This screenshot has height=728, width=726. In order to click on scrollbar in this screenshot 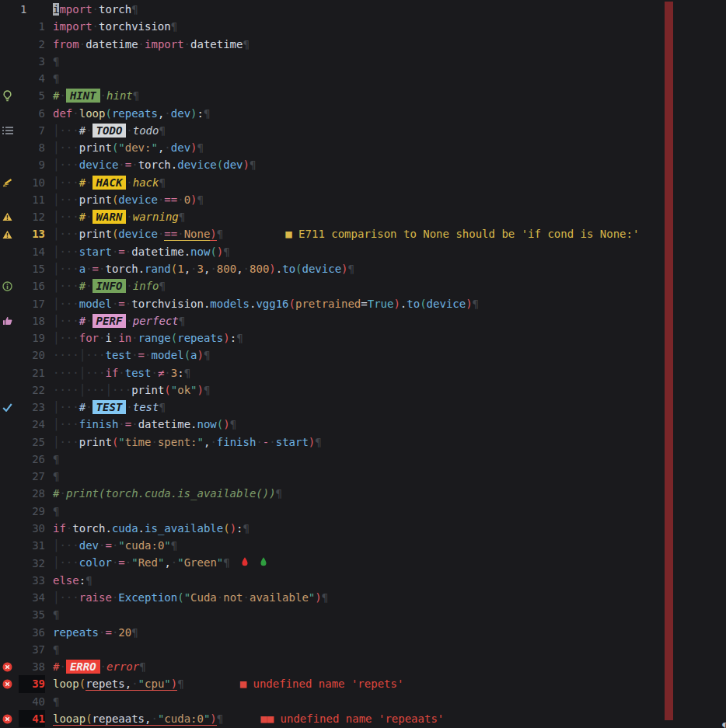, I will do `click(668, 361)`.